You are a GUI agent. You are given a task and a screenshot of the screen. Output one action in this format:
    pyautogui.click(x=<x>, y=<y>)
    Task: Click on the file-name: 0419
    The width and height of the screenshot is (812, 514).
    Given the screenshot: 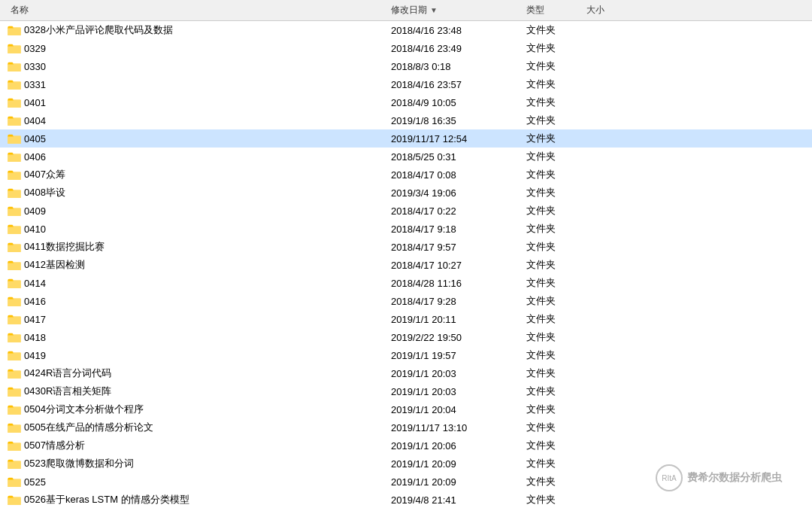 What is the action you would take?
    pyautogui.click(x=208, y=355)
    